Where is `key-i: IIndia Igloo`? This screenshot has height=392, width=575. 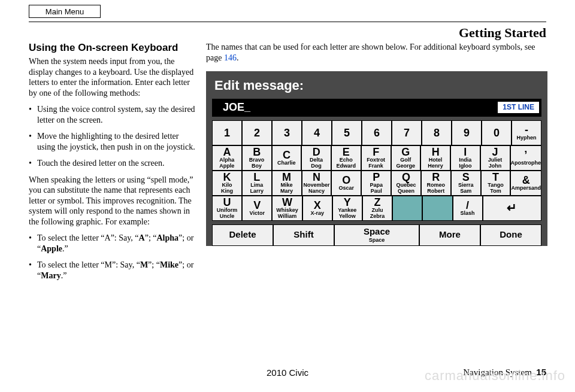
key-i: IIndia Igloo is located at coordinates (465, 158).